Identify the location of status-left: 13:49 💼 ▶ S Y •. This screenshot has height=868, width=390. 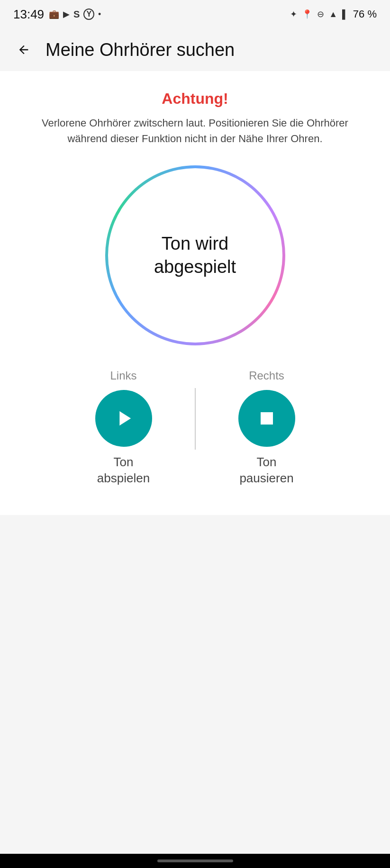
(57, 14).